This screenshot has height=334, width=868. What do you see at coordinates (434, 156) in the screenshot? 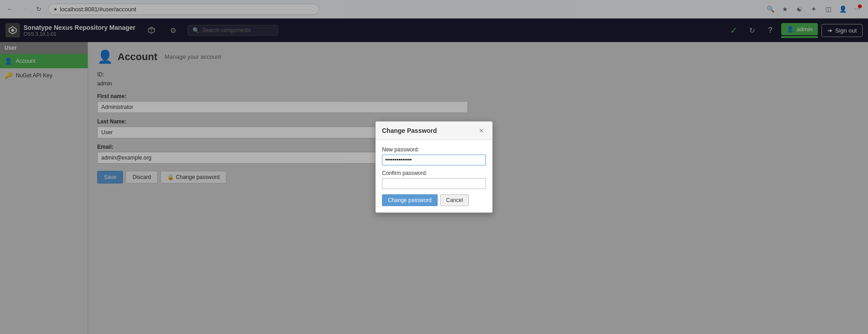
I see `new-password-field: New password:` at bounding box center [434, 156].